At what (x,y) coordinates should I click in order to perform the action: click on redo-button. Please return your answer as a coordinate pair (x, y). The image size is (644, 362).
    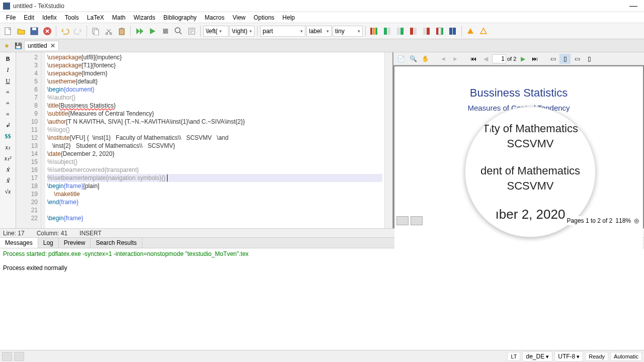
    Looking at the image, I should click on (78, 31).